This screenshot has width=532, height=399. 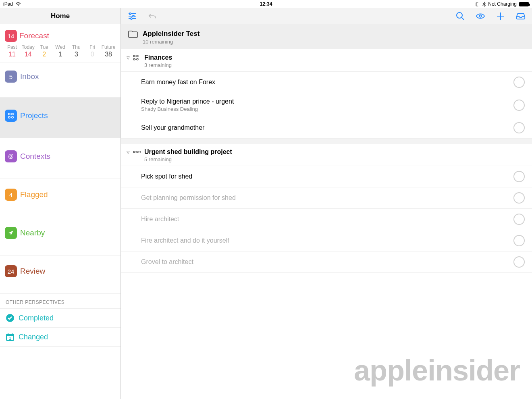 I want to click on clock: 12:34, so click(x=266, y=4).